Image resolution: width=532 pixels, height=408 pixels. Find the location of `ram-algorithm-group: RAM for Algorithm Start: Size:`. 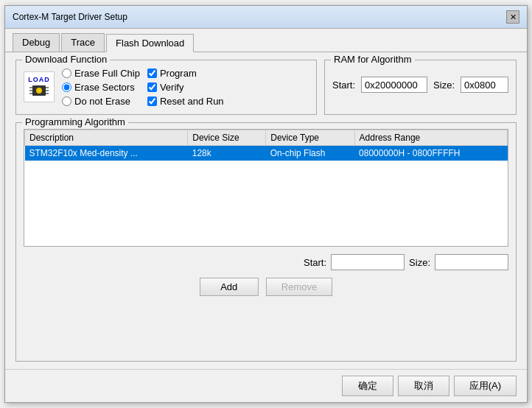

ram-algorithm-group: RAM for Algorithm Start: Size: is located at coordinates (420, 87).